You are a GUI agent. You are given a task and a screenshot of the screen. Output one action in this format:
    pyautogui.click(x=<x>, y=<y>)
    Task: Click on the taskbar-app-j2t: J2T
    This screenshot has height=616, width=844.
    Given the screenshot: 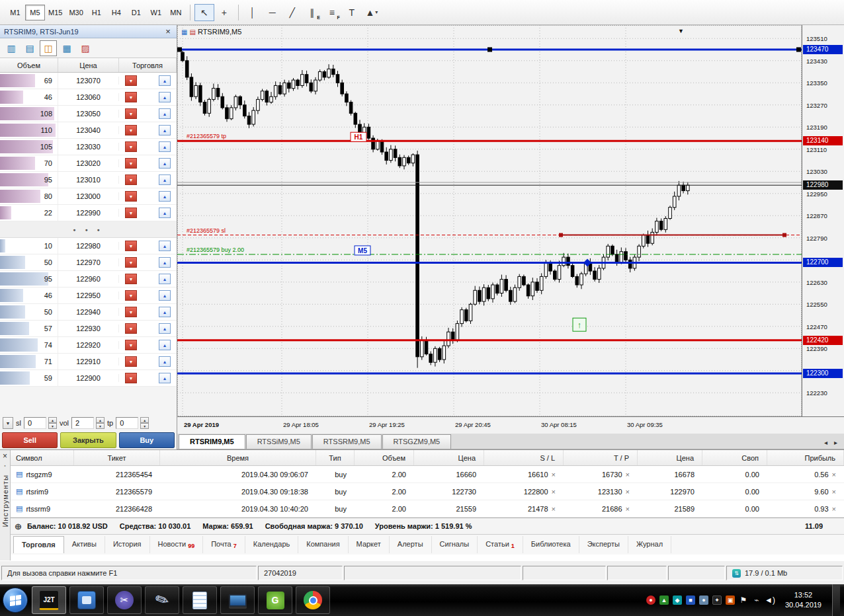 What is the action you would take?
    pyautogui.click(x=49, y=600)
    